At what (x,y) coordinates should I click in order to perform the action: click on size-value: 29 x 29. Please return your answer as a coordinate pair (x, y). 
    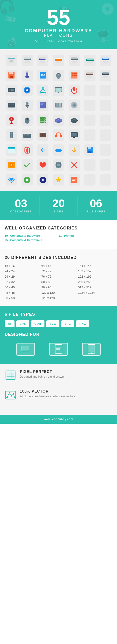
    Looking at the image, I should click on (22, 276).